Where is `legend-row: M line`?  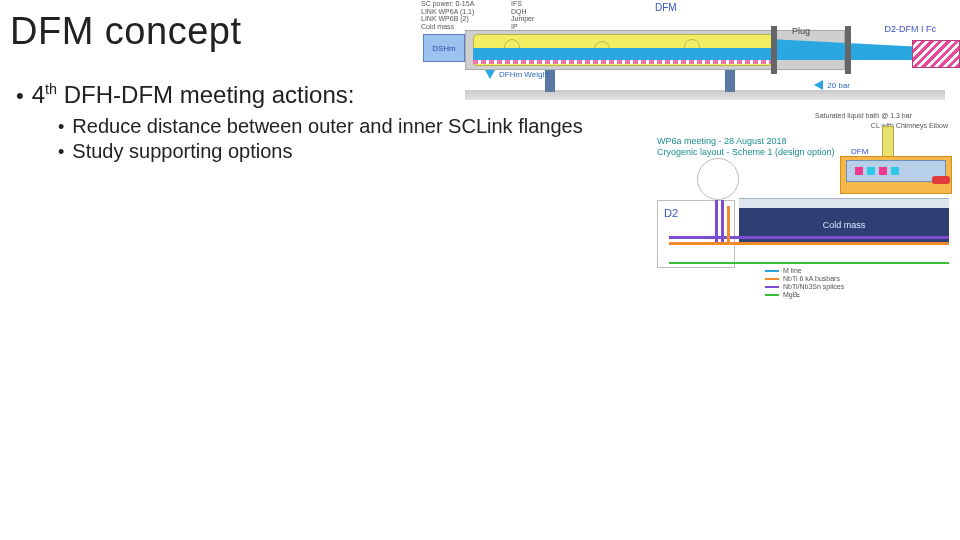
legend-row: M line is located at coordinates (804, 270).